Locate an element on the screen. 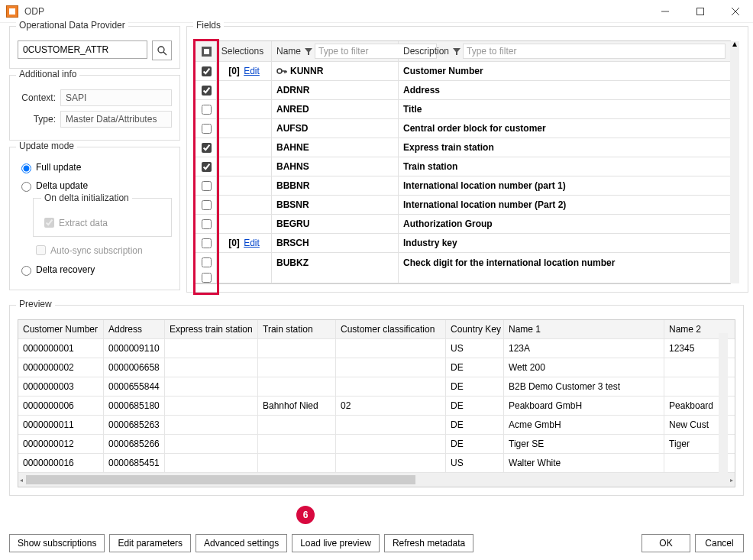  delta-recovery-radio is located at coordinates (26, 270).